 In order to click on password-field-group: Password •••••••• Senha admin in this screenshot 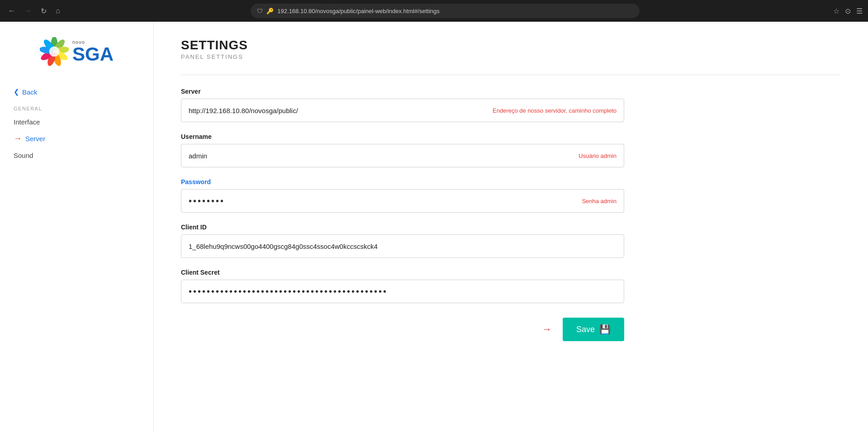, I will do `click(403, 195)`.